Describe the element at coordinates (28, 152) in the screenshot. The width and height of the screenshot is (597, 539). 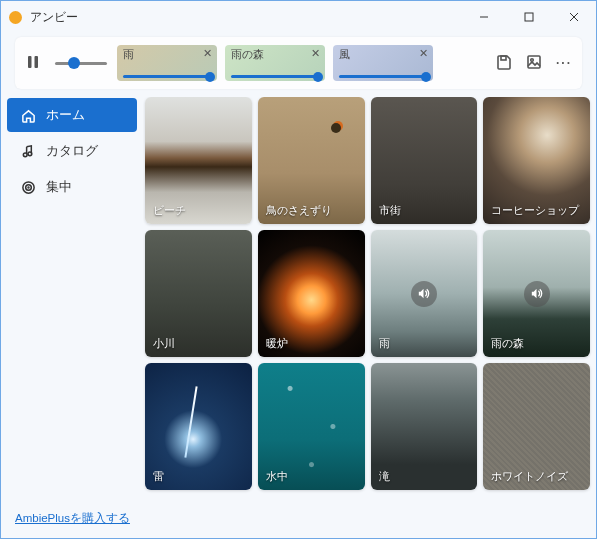
I see `music-note-icon` at that location.